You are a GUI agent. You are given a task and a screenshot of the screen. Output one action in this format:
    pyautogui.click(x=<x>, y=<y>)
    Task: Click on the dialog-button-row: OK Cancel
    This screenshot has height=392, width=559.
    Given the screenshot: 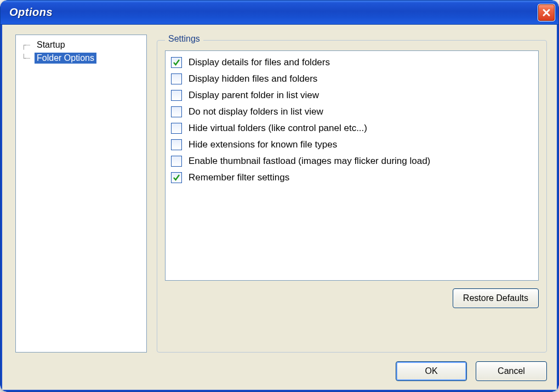 What is the action you would take?
    pyautogui.click(x=281, y=367)
    